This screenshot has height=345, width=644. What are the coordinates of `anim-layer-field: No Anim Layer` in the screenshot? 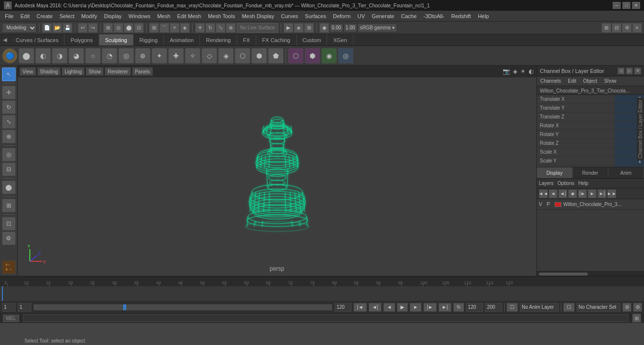 It's located at (539, 307).